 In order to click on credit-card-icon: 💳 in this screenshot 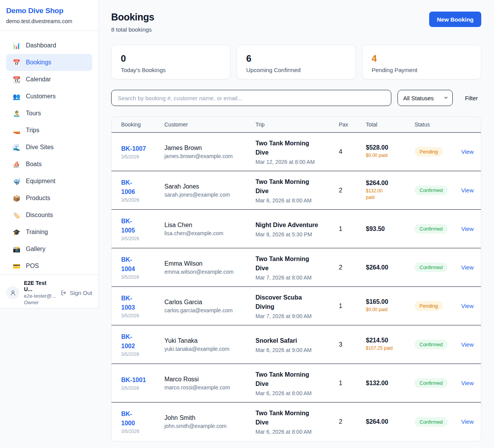, I will do `click(17, 266)`.